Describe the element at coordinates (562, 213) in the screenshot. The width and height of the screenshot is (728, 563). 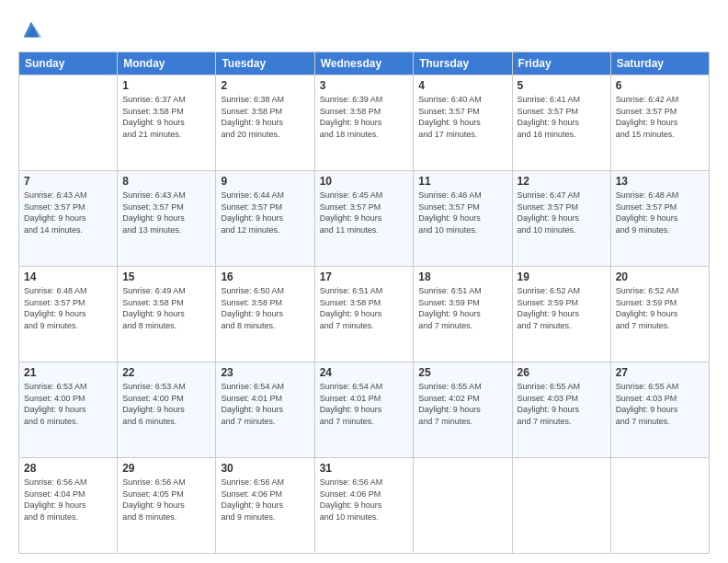
I see `day-info: Sunrise: 6:47 AM Sunset: 3:57 PM Dayligh…` at that location.